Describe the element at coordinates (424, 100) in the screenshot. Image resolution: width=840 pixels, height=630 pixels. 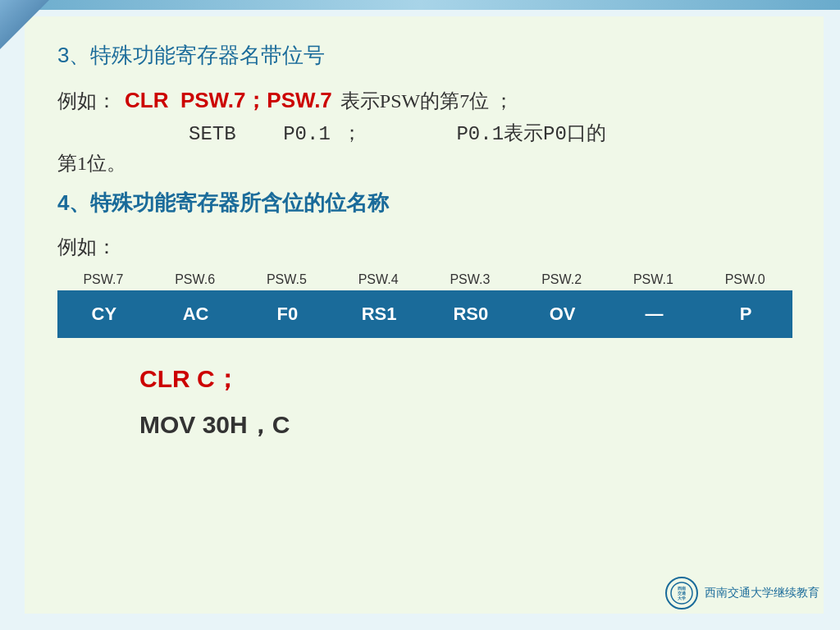
I see `example-line1: 例如： CLR PSW.7；PSW.7 表示PSW的第7位 ；` at that location.